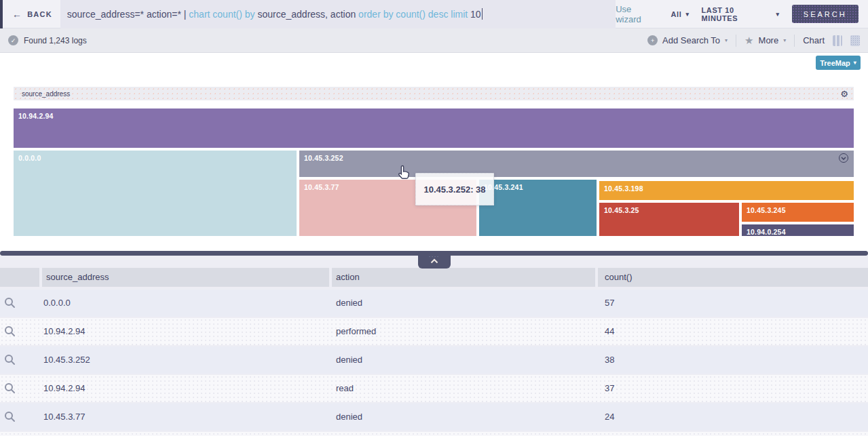 The height and width of the screenshot is (436, 868). I want to click on treemap-node: 10.45.3.245, so click(798, 212).